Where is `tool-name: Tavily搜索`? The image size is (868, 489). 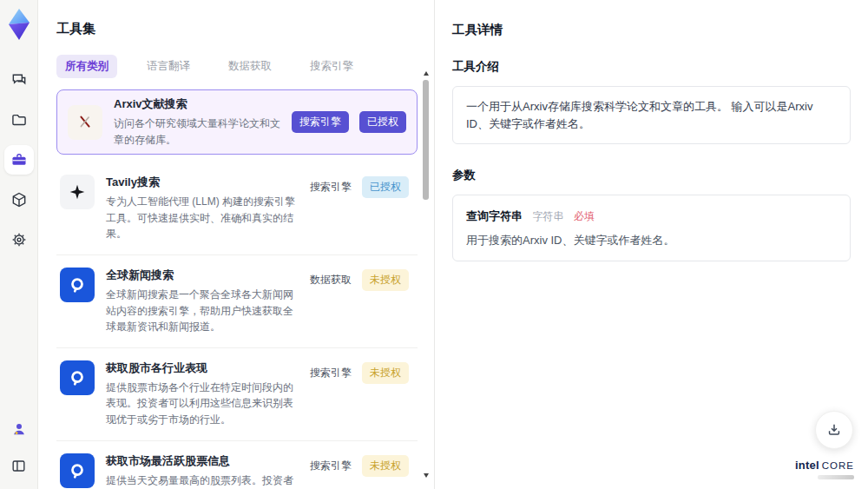
tool-name: Tavily搜索 is located at coordinates (202, 182).